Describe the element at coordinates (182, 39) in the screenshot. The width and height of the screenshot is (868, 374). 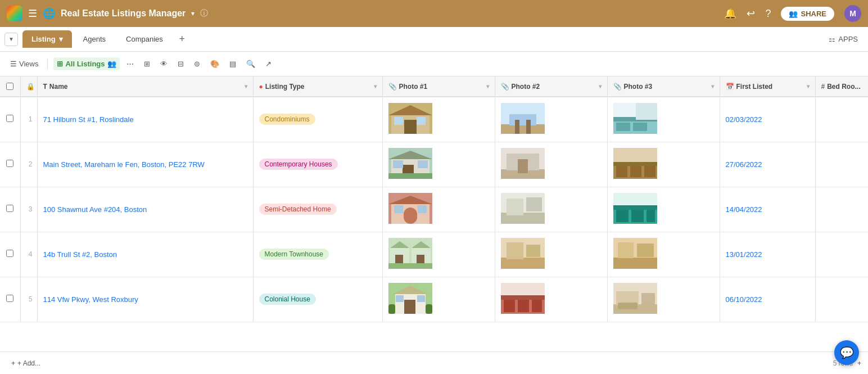
I see `add-tab-button: +` at that location.